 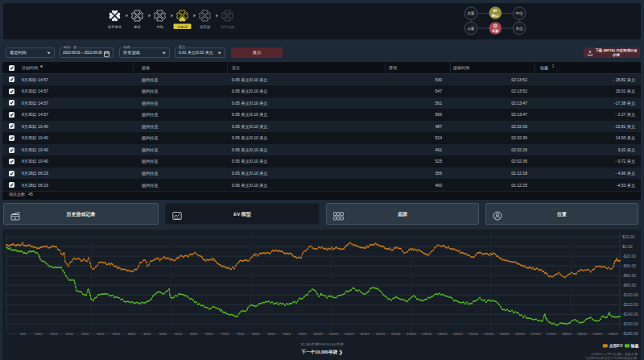 I want to click on svg-text: 3001, so click(x=101, y=333).